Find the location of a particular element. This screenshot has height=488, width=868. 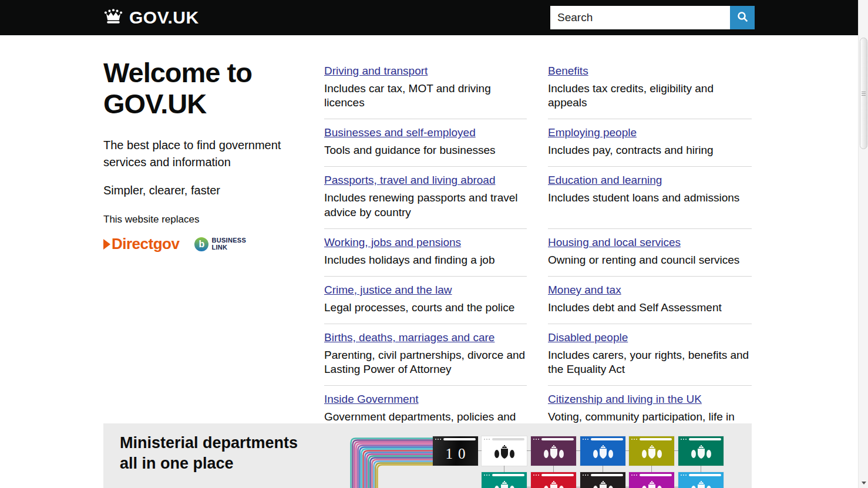

logo-text: GOV.UK is located at coordinates (164, 18).